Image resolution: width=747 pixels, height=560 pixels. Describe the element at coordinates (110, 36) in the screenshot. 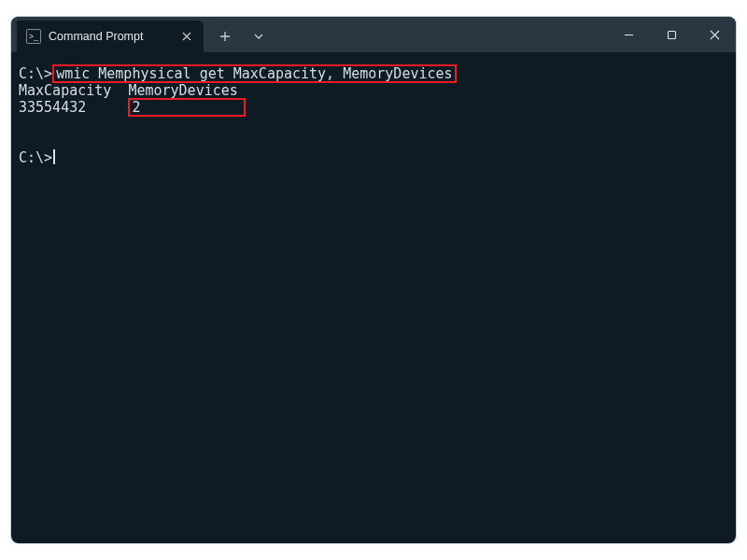

I see `tab-command-prompt: >_ Command Prompt` at that location.